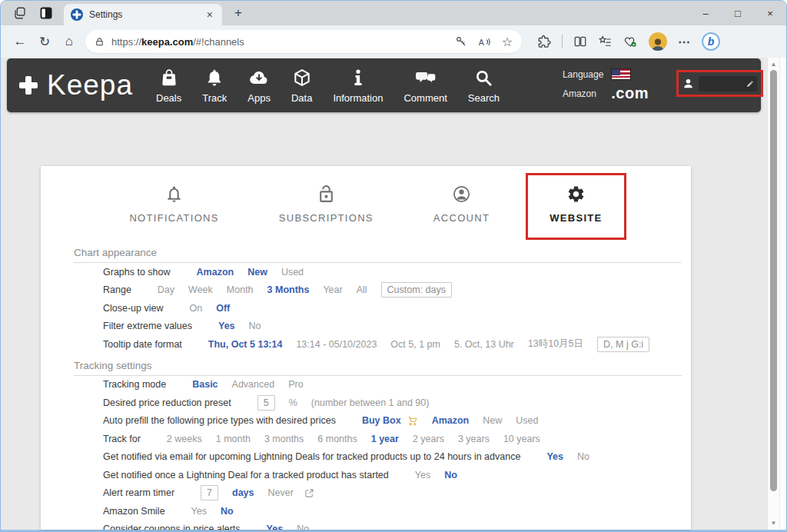  What do you see at coordinates (507, 42) in the screenshot?
I see `favorite-star-icon: ☆` at bounding box center [507, 42].